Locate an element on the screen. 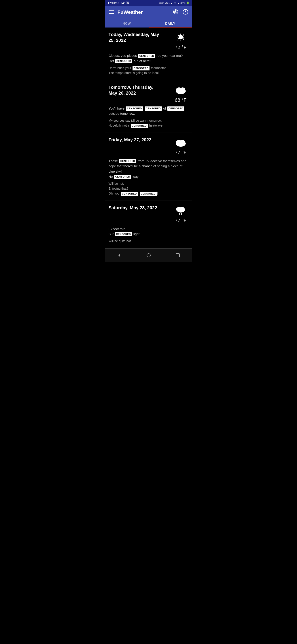  clock-icon is located at coordinates (185, 12).